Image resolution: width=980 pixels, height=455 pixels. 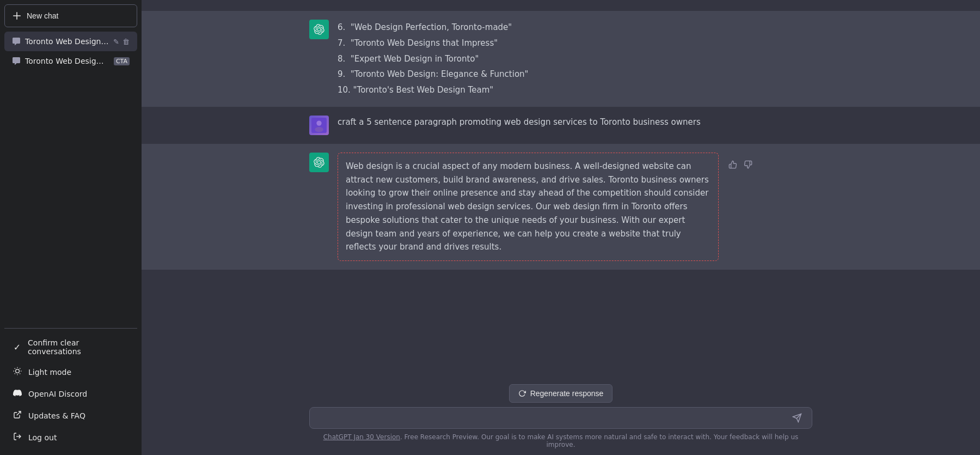 What do you see at coordinates (17, 416) in the screenshot?
I see `external-link-icon` at bounding box center [17, 416].